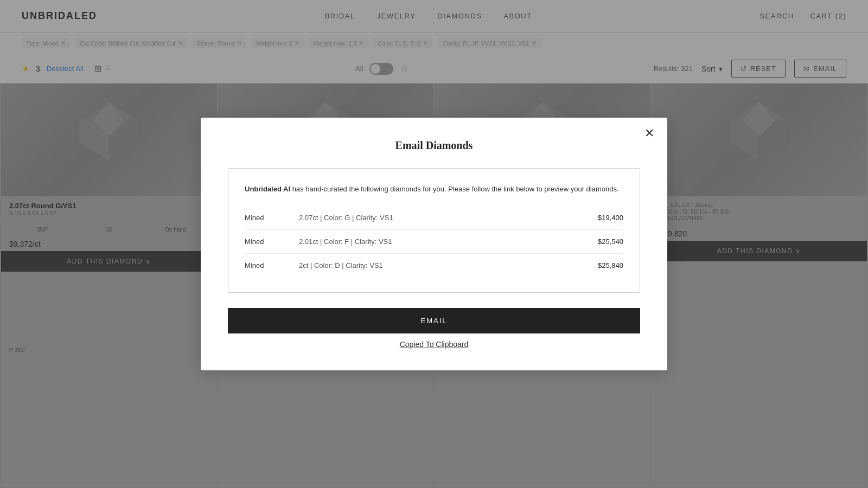 The image size is (868, 488). Describe the element at coordinates (272, 242) in the screenshot. I see `diamond-row-2-type: Mined` at that location.